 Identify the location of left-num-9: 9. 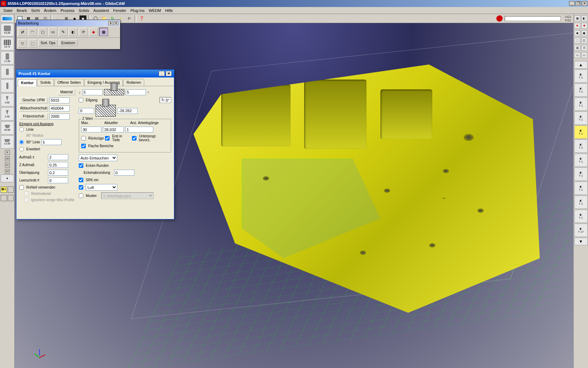
(7, 152).